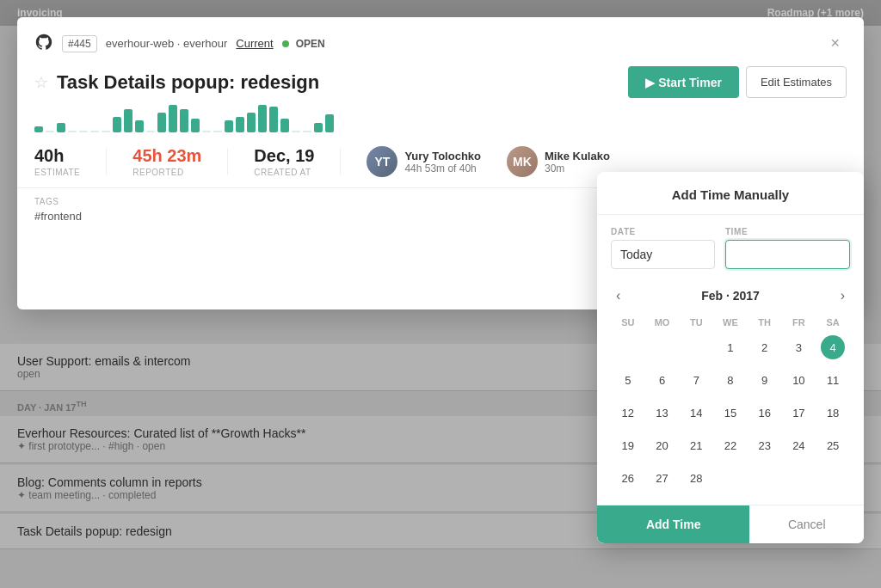 This screenshot has height=588, width=881. Describe the element at coordinates (696, 445) in the screenshot. I see `calendar-day-number: 21` at that location.